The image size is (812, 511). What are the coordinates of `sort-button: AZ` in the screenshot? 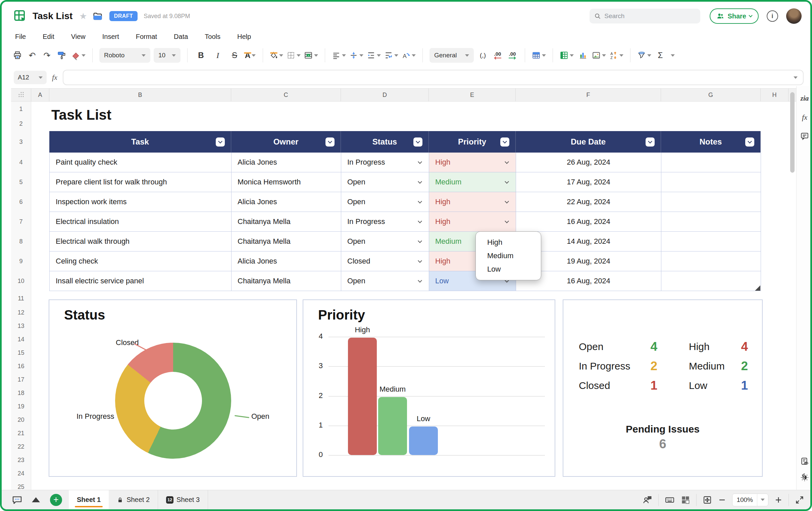 It's located at (616, 55).